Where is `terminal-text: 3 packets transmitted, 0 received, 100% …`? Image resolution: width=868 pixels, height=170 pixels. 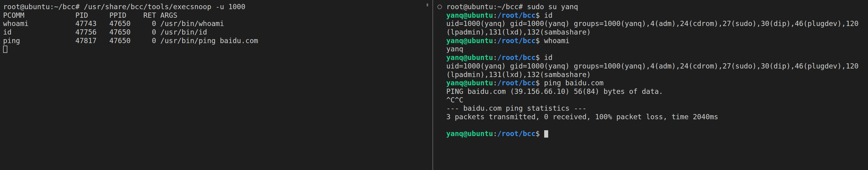
terminal-text: 3 packets transmitted, 0 received, 100% … is located at coordinates (582, 117).